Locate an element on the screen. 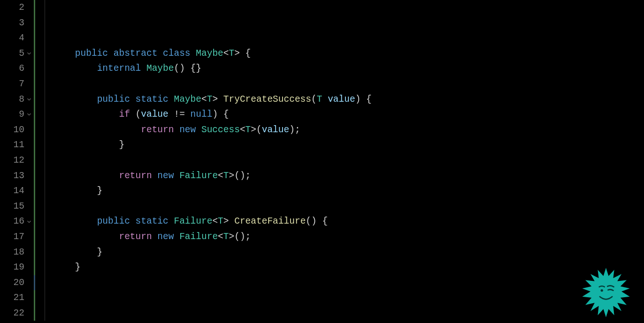  code-text: if (value != null) { is located at coordinates (141, 114).